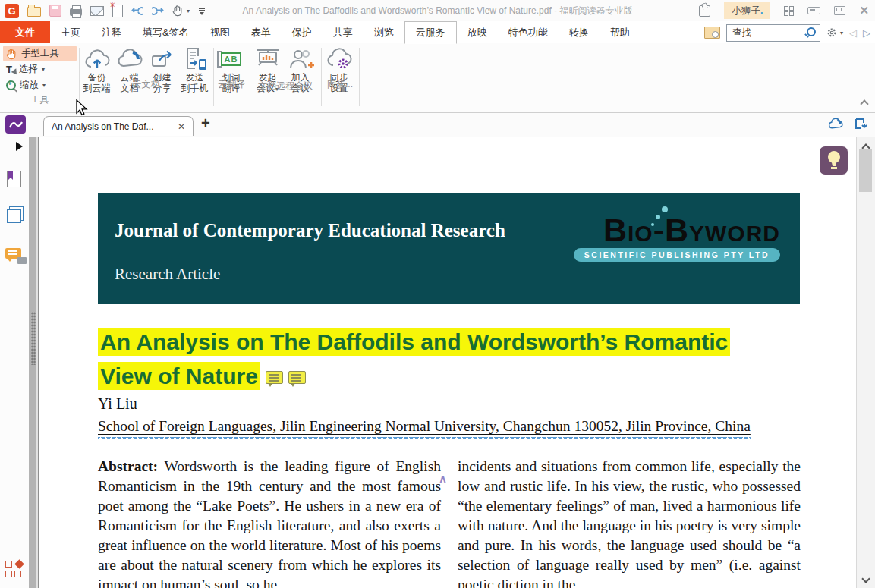 The image size is (875, 588). I want to click on save-icon, so click(55, 11).